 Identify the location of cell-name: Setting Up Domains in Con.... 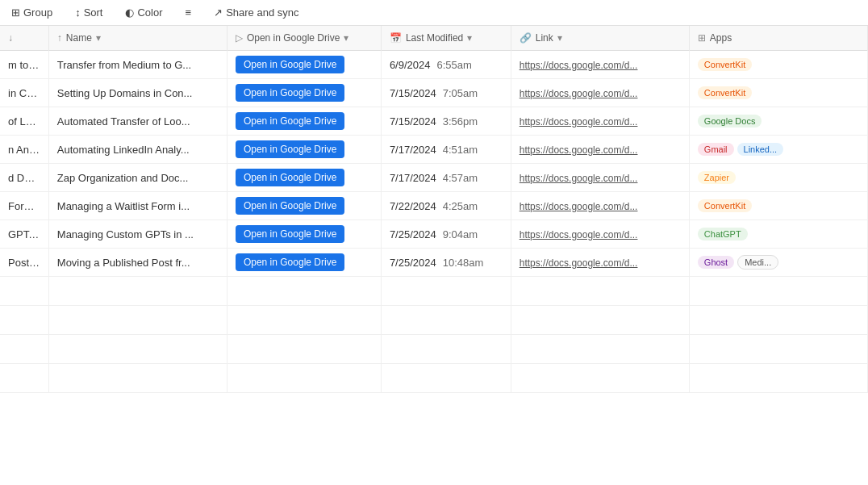
(137, 94).